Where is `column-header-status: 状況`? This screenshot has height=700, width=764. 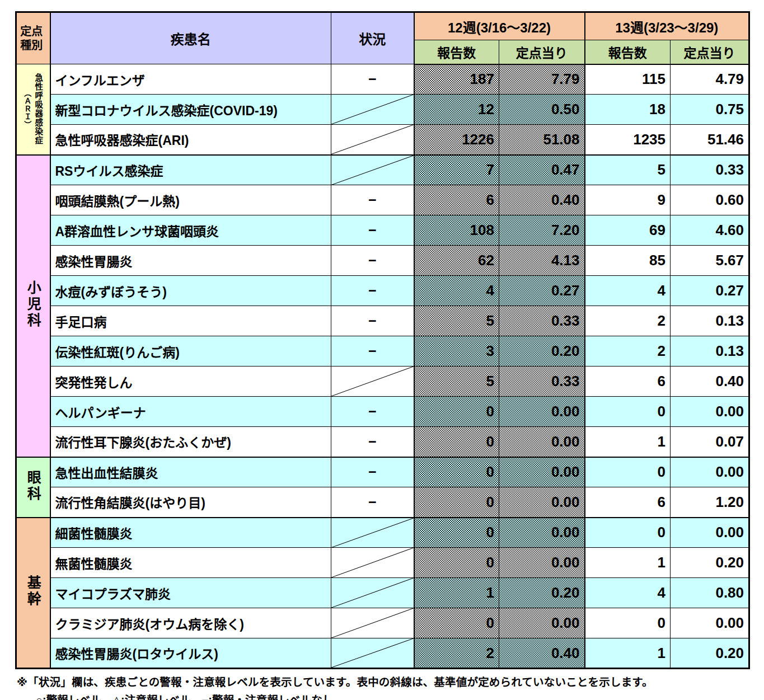
column-header-status: 状況 is located at coordinates (373, 38).